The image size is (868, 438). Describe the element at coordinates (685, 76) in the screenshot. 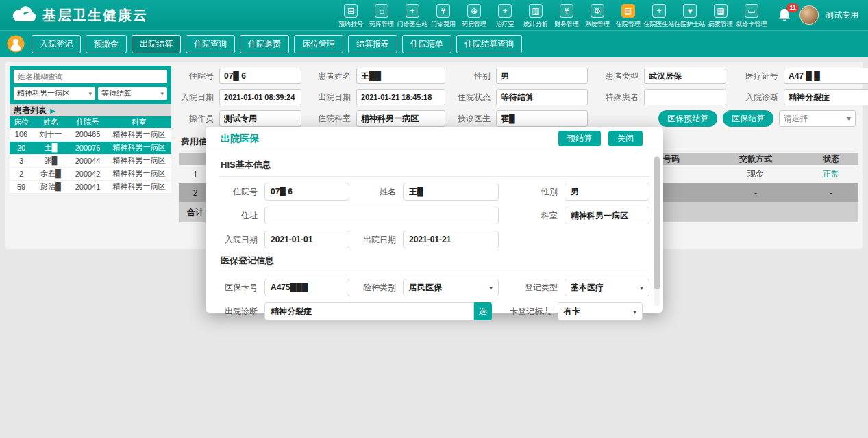

I see `patient-type-input` at that location.